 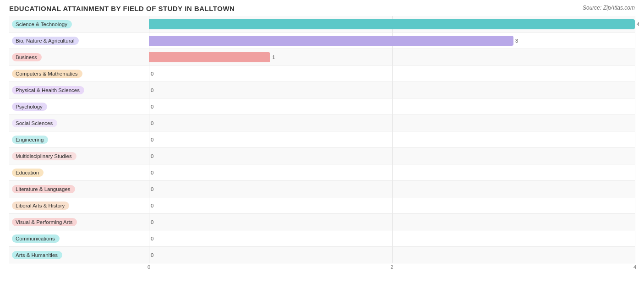 What do you see at coordinates (322, 57) in the screenshot?
I see `bar-row: Business1` at bounding box center [322, 57].